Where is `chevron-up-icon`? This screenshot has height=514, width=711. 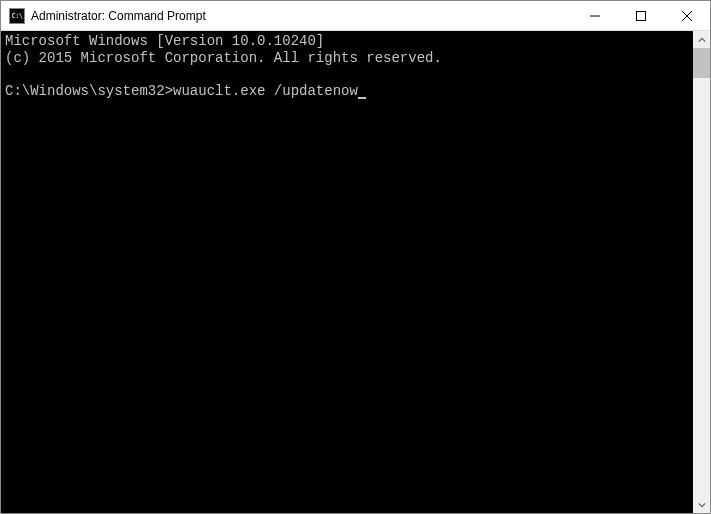
chevron-up-icon is located at coordinates (702, 40).